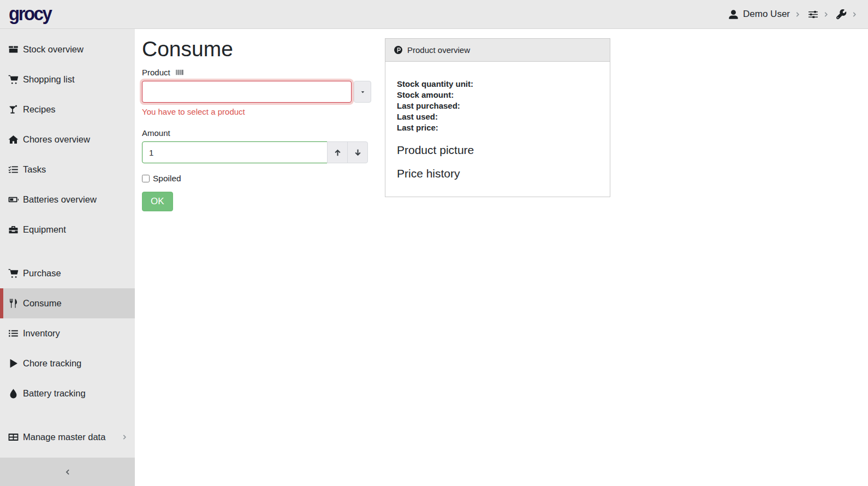  What do you see at coordinates (68, 472) in the screenshot?
I see `chevron-left-icon` at bounding box center [68, 472].